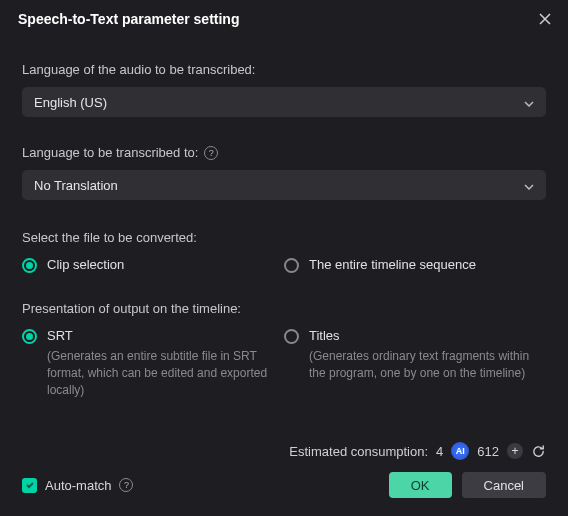  What do you see at coordinates (515, 451) in the screenshot?
I see `add-credits-button: +` at bounding box center [515, 451].